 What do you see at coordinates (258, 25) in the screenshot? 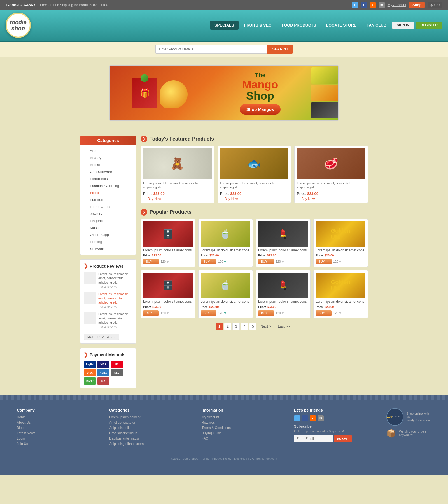
I see `nav-fruits: FRUITS & VEG` at bounding box center [258, 25].